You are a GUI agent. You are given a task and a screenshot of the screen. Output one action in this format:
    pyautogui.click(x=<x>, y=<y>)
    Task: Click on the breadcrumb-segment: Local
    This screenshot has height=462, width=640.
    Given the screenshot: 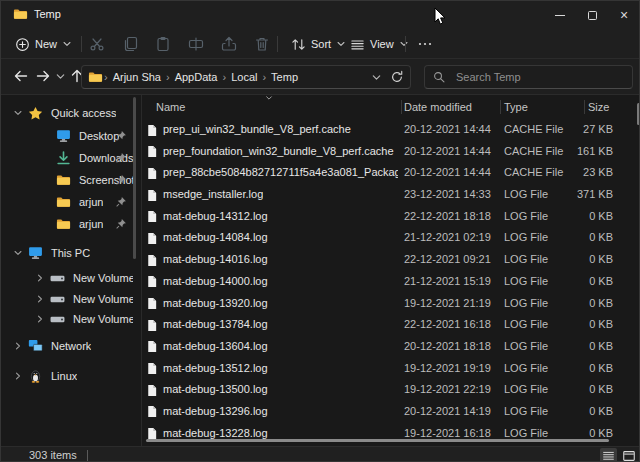 What is the action you would take?
    pyautogui.click(x=244, y=77)
    